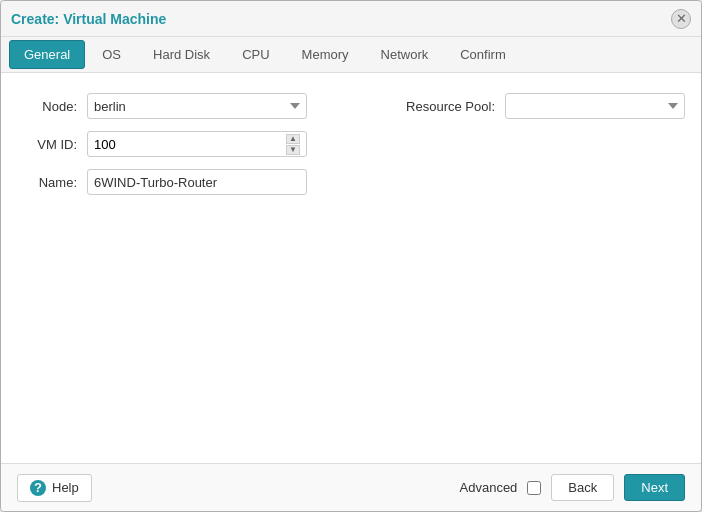 The width and height of the screenshot is (702, 512). What do you see at coordinates (456, 106) in the screenshot?
I see `resource-pool-label: Resource Pool:` at bounding box center [456, 106].